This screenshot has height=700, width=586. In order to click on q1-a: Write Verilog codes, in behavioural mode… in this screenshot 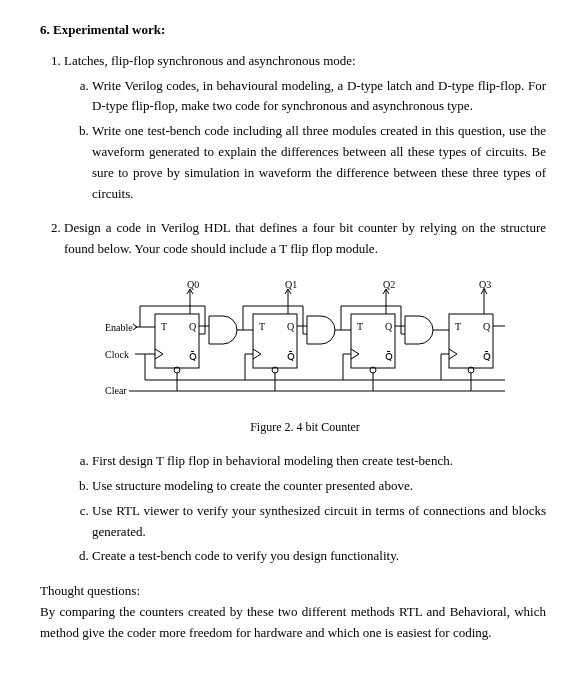, I will do `click(319, 97)`.